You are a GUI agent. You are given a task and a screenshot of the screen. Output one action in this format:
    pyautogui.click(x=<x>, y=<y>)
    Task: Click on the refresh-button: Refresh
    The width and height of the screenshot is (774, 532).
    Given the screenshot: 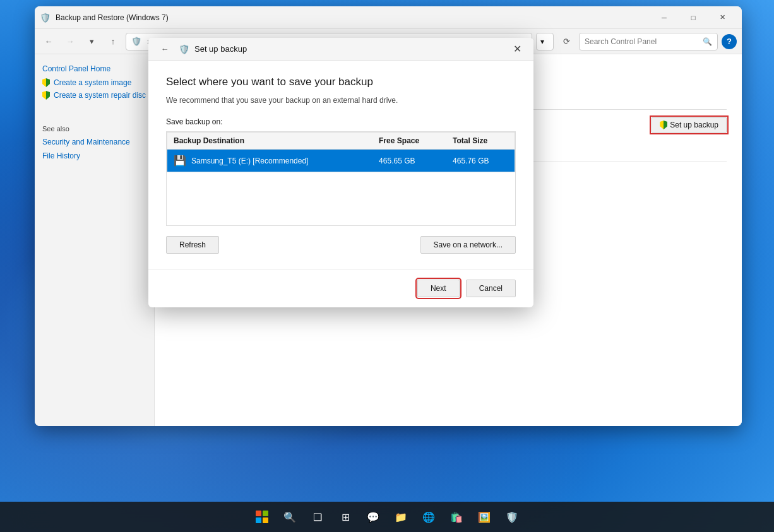 What is the action you would take?
    pyautogui.click(x=193, y=245)
    